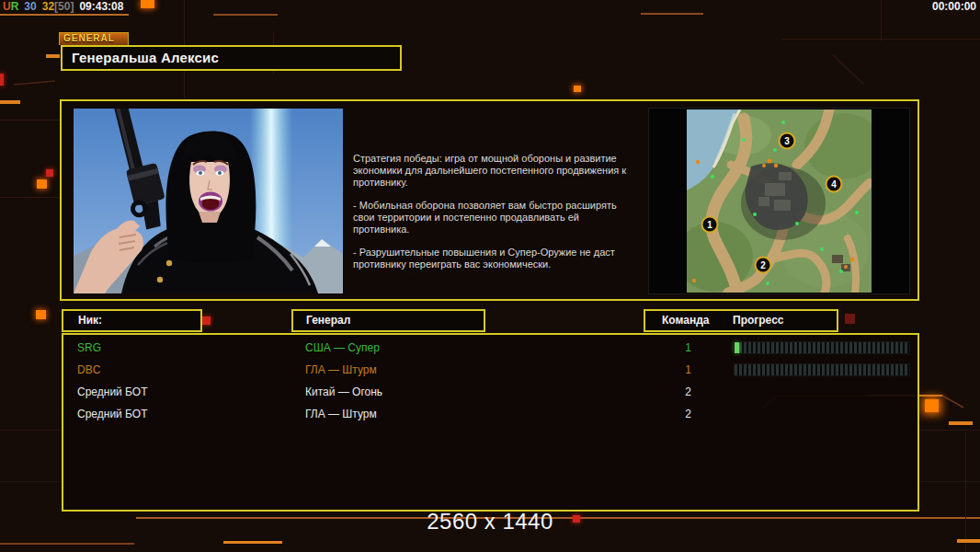 Image resolution: width=980 pixels, height=552 pixels. Describe the element at coordinates (490, 522) in the screenshot. I see `resolution-label: 2560 x 1440` at that location.